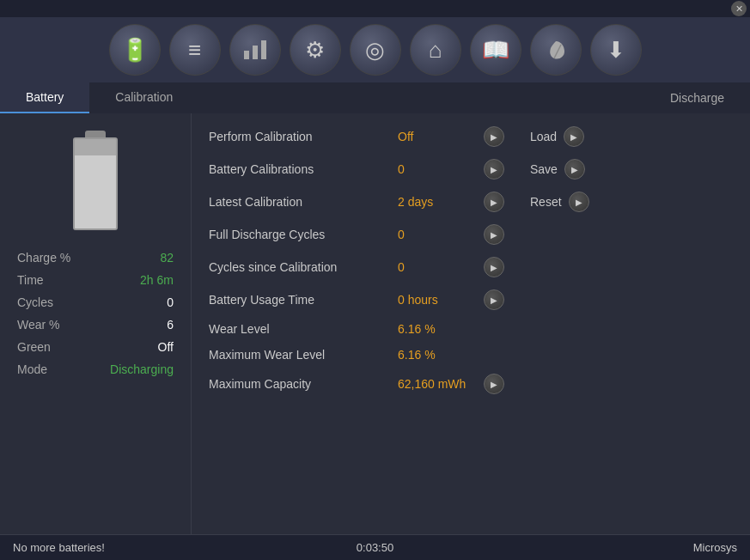 The image size is (750, 560). Describe the element at coordinates (167, 258) in the screenshot. I see `charge-value: 82` at that location.